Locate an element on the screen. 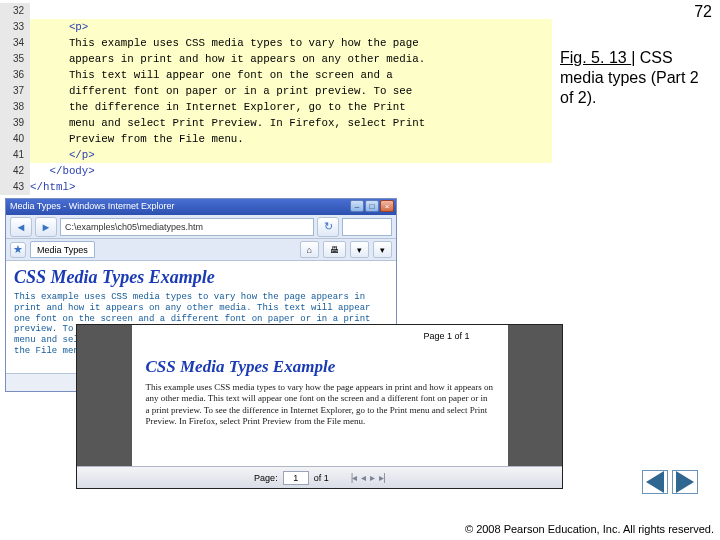 The height and width of the screenshot is (540, 720). line-number: 39 is located at coordinates (15, 123).